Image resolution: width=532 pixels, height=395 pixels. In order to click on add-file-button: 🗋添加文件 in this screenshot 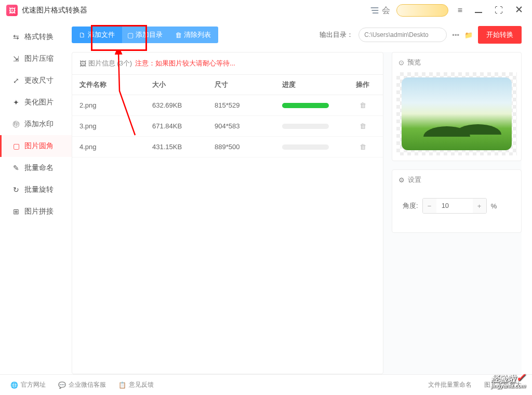, I will do `click(97, 35)`.